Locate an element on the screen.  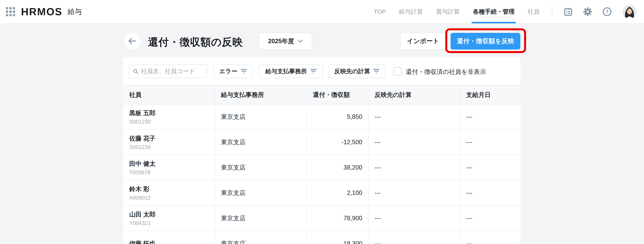
help-icon: ? is located at coordinates (607, 12).